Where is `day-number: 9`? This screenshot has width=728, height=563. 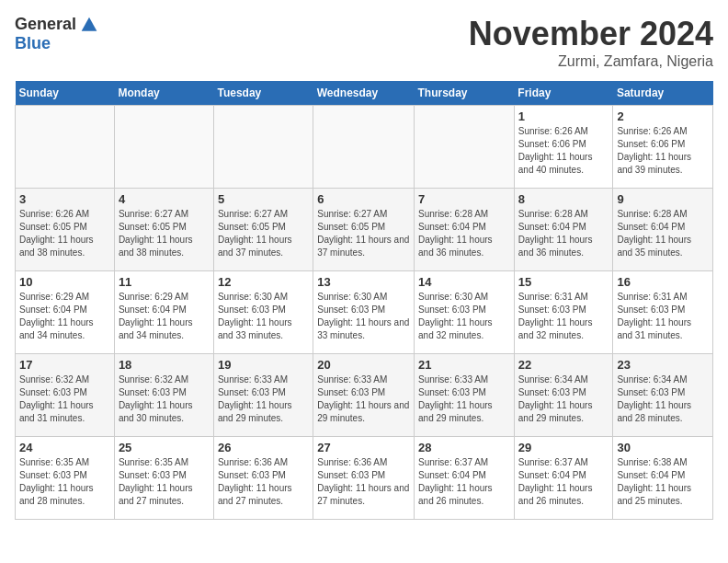 day-number: 9 is located at coordinates (663, 199).